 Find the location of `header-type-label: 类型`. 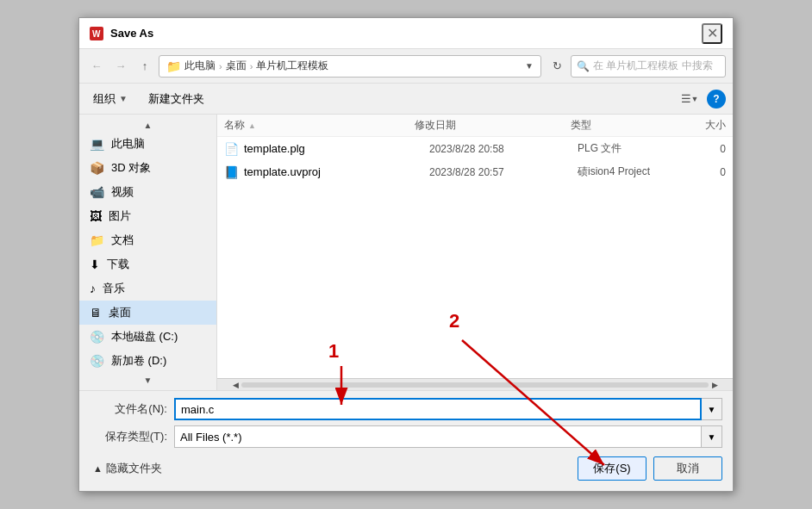

header-type-label: 类型 is located at coordinates (581, 125).